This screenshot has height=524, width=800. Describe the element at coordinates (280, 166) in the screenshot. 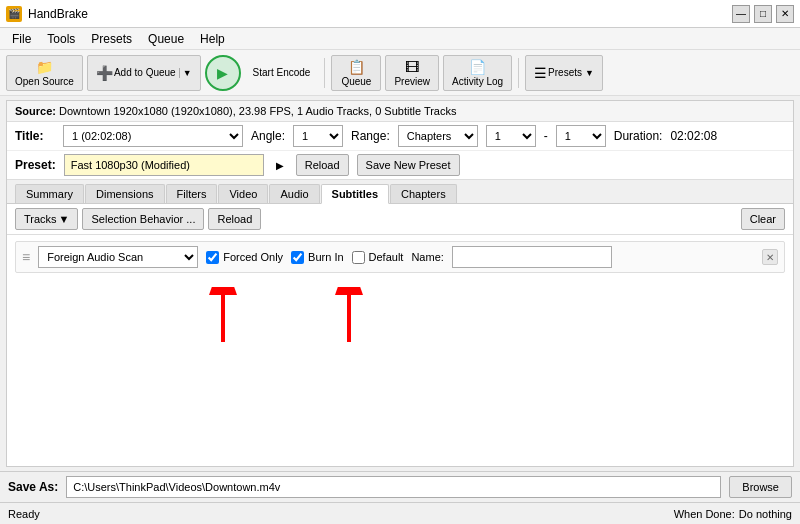

I see `preset-arrow-icon: ▶` at that location.